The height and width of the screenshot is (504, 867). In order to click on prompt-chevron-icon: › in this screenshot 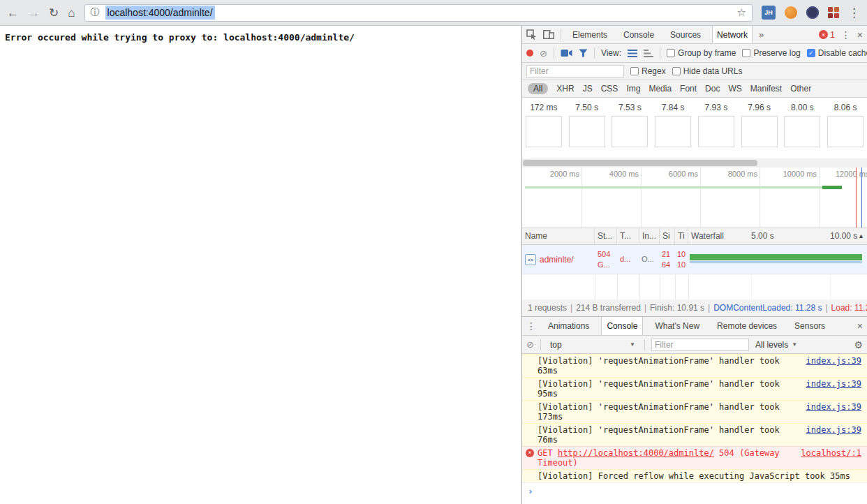, I will do `click(531, 491)`.